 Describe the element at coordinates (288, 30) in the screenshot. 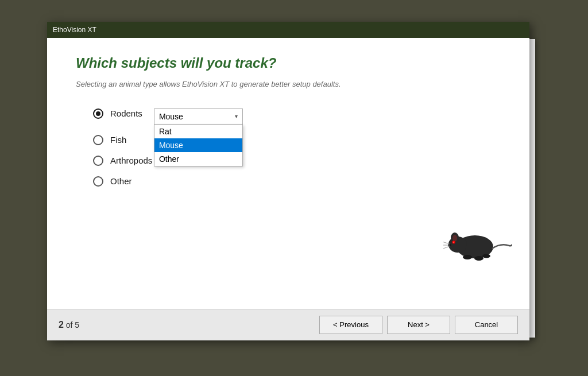

I see `title-bar: EthoVision XT` at that location.